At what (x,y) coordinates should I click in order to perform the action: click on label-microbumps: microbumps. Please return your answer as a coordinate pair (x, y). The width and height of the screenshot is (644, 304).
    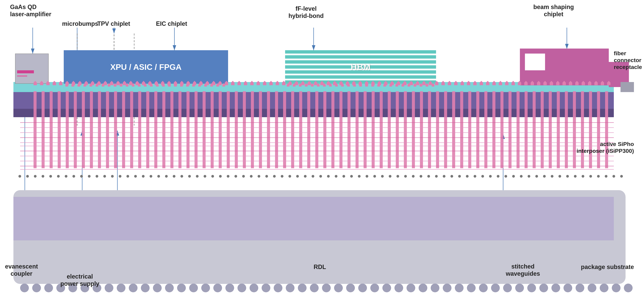
    Looking at the image, I should click on (80, 23).